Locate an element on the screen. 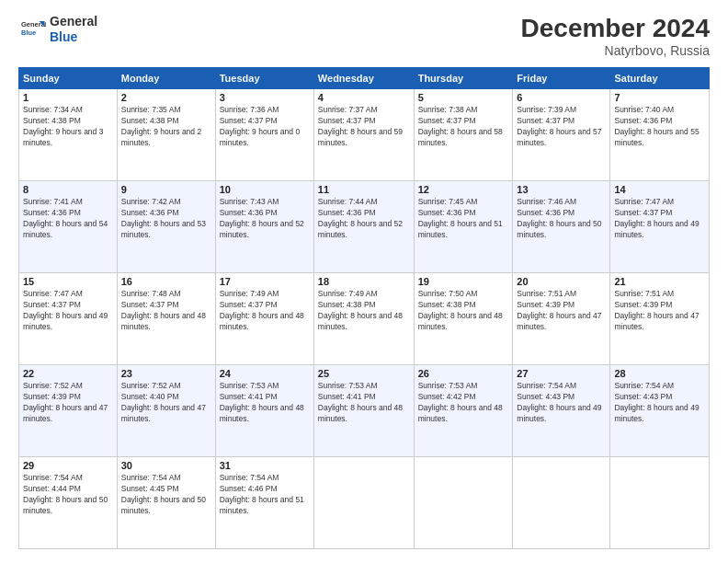  day-number: 26 is located at coordinates (463, 373).